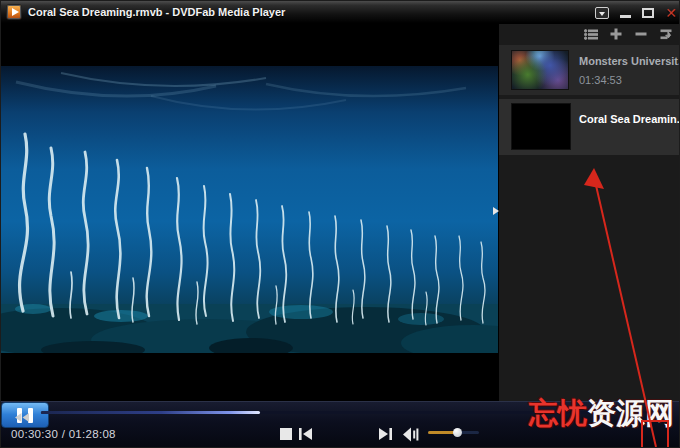 Image resolution: width=680 pixels, height=448 pixels. I want to click on volume-knob, so click(458, 432).